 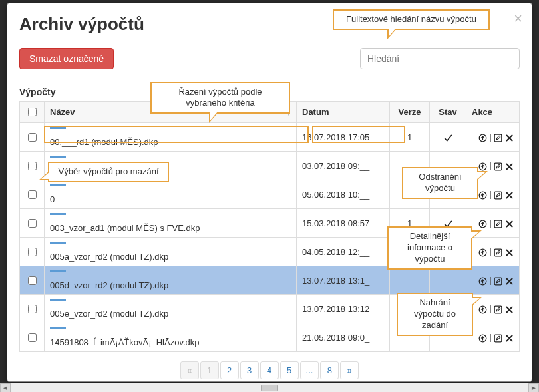 I want to click on page-link: », so click(x=349, y=370).